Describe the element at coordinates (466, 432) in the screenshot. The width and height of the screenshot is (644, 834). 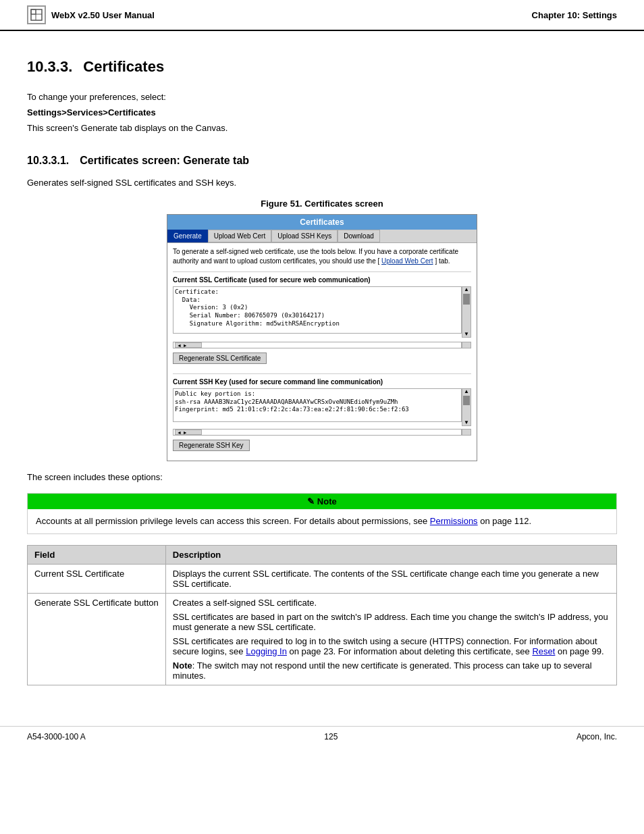
I see `ssh-scroll-corner` at that location.